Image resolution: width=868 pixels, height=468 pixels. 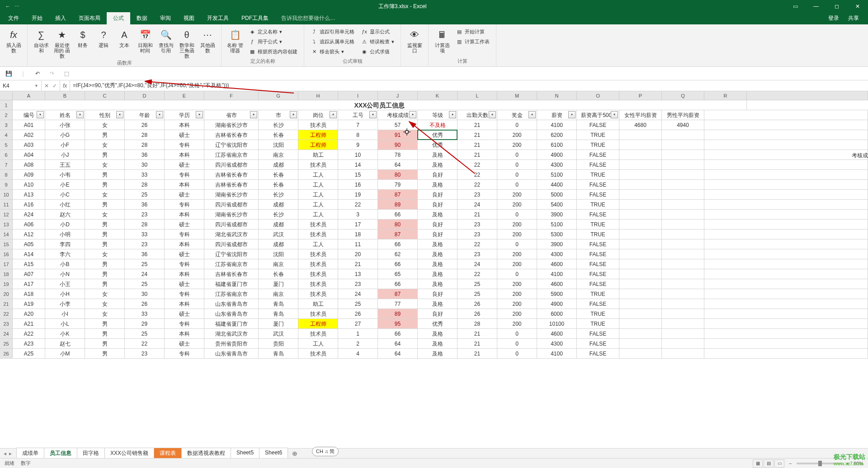 What do you see at coordinates (206, 454) in the screenshot?
I see `sheet-tab: 数据透视表教程` at bounding box center [206, 454].